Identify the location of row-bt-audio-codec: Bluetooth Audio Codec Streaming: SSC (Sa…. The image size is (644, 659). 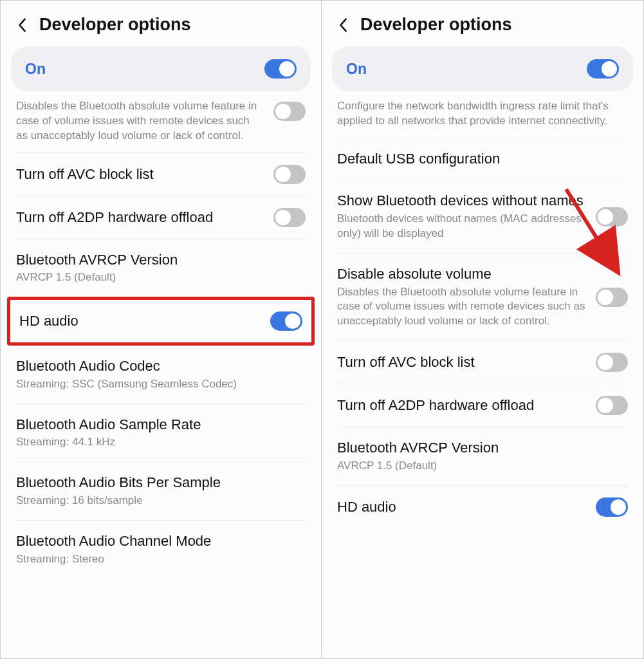
(161, 375).